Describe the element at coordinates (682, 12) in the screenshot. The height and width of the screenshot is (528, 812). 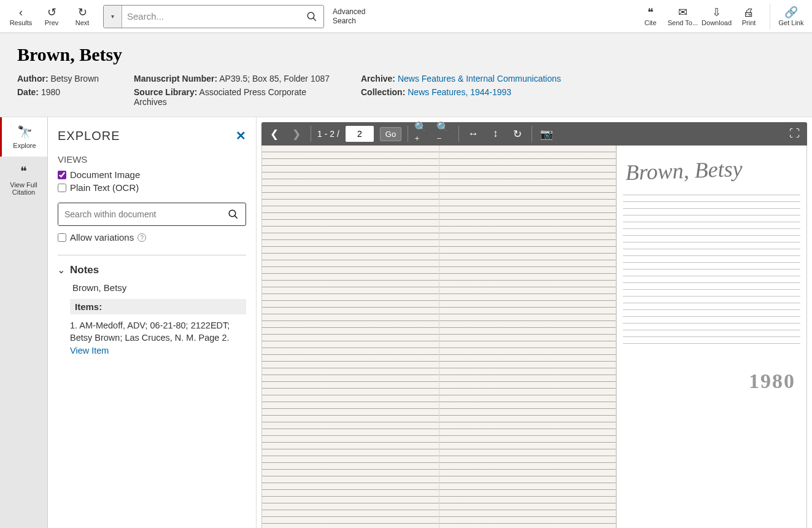
I see `send-icon: ✉` at that location.